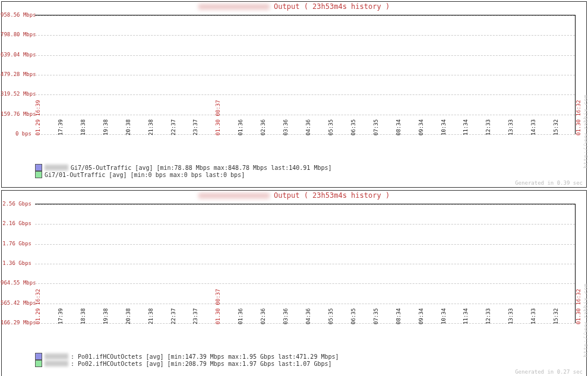 The image size is (588, 376). I want to click on y-tick-label: 1.76 Gbps, so click(16, 244).